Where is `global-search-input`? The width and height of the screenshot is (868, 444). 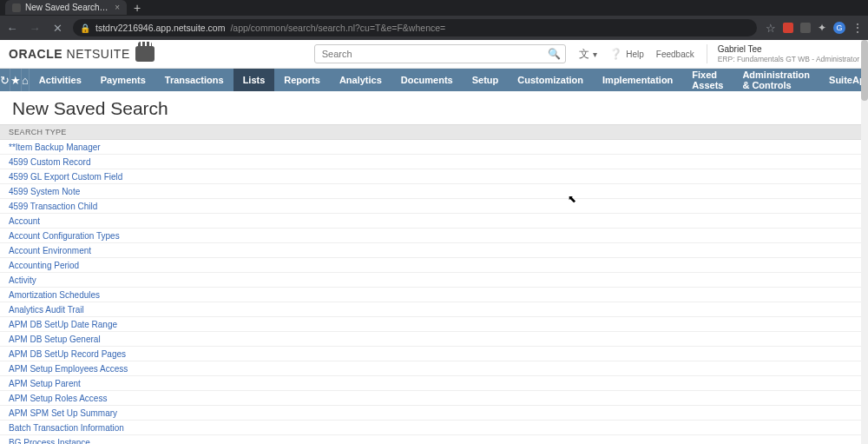 global-search-input is located at coordinates (440, 54).